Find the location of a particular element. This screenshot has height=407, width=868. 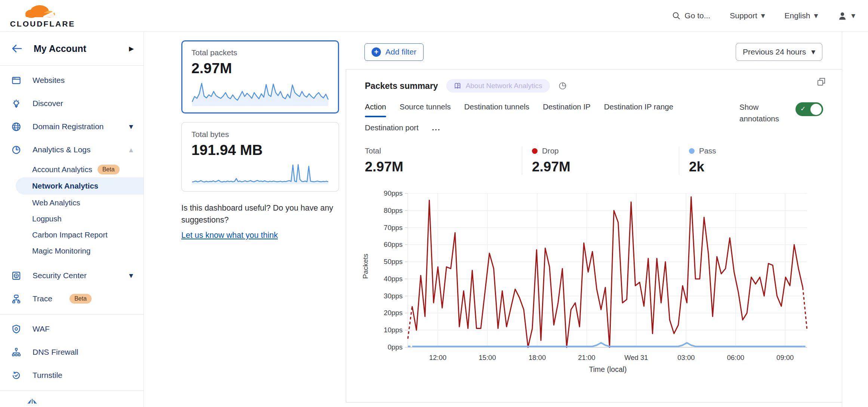

stat-label: Pass is located at coordinates (708, 151).